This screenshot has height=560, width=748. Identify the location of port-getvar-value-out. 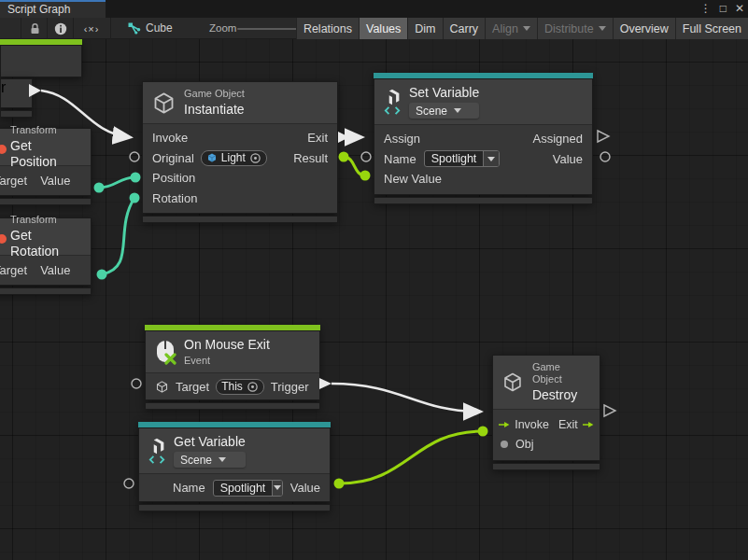
(340, 483).